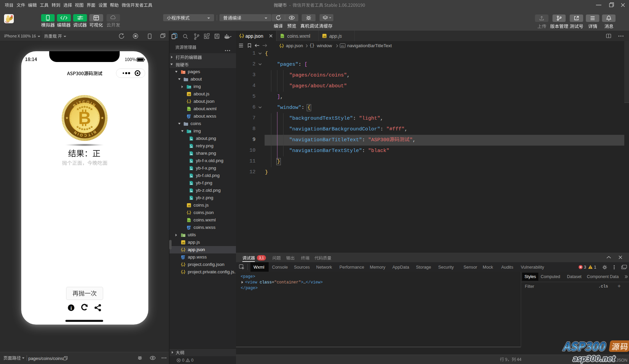 The image size is (629, 364). I want to click on svg-text: abc, so click(343, 46).